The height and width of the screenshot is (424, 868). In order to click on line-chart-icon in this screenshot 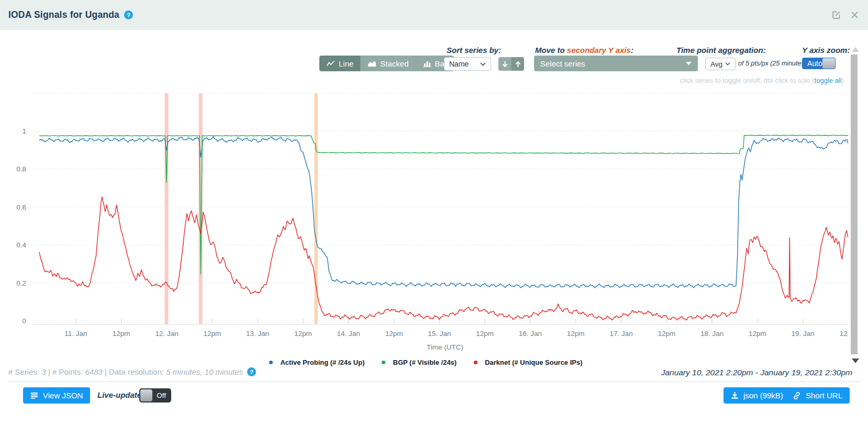, I will do `click(331, 64)`.